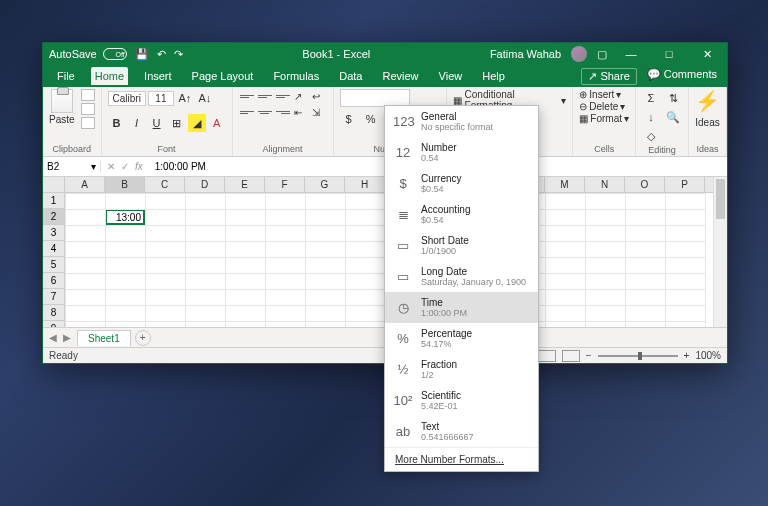  I want to click on font-family-select: Calibri, so click(127, 98).